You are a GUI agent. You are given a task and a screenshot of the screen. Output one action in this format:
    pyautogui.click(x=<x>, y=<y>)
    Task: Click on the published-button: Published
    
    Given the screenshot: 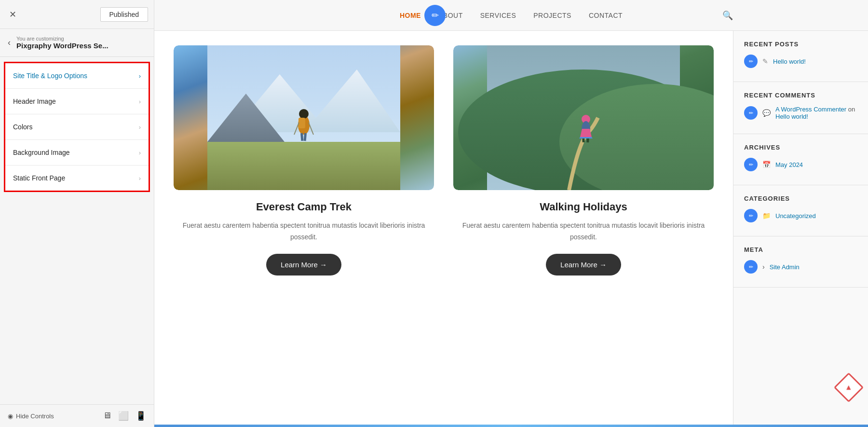 What is the action you would take?
    pyautogui.click(x=124, y=14)
    